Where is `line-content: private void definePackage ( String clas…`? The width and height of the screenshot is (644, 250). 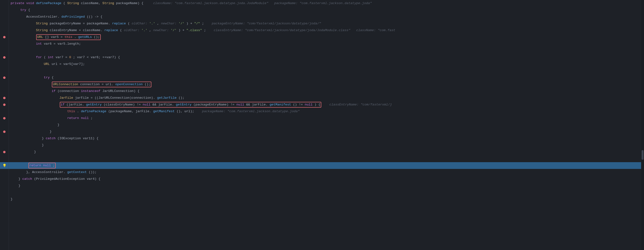 line-content: private void definePackage ( String clas… is located at coordinates (326, 4).